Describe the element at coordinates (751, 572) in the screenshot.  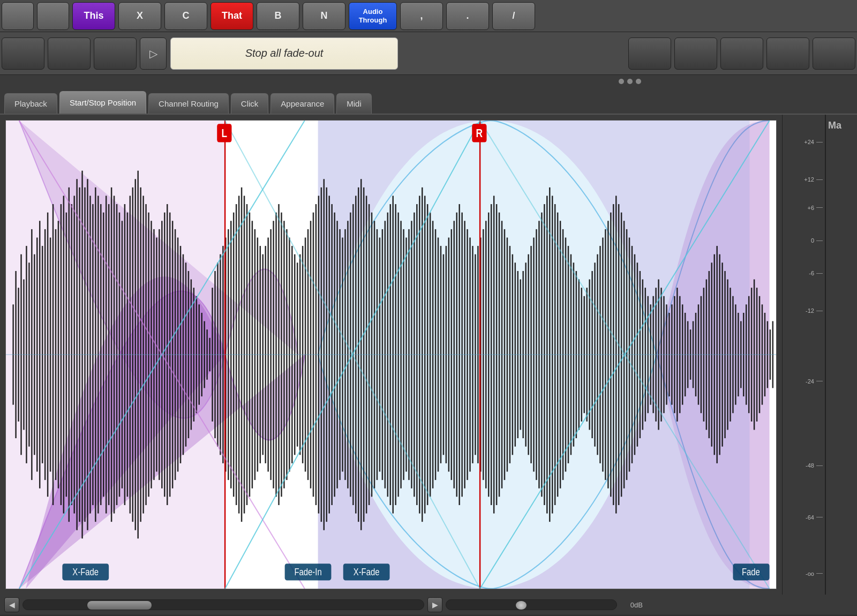
I see `svg-text: Fade` at that location.